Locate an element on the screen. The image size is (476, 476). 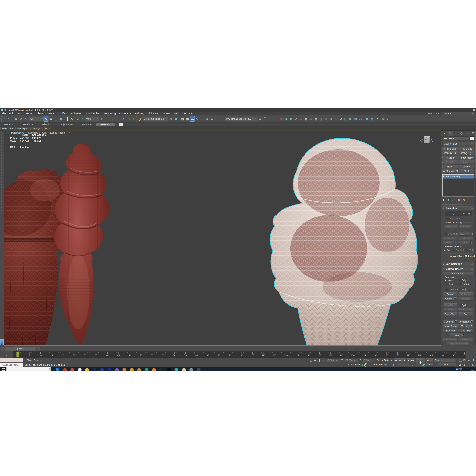
isolate-selection-icon is located at coordinates (311, 360).